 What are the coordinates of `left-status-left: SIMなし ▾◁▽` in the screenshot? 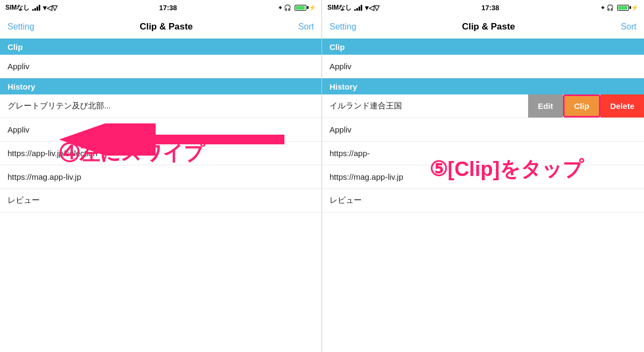 It's located at (31, 8).